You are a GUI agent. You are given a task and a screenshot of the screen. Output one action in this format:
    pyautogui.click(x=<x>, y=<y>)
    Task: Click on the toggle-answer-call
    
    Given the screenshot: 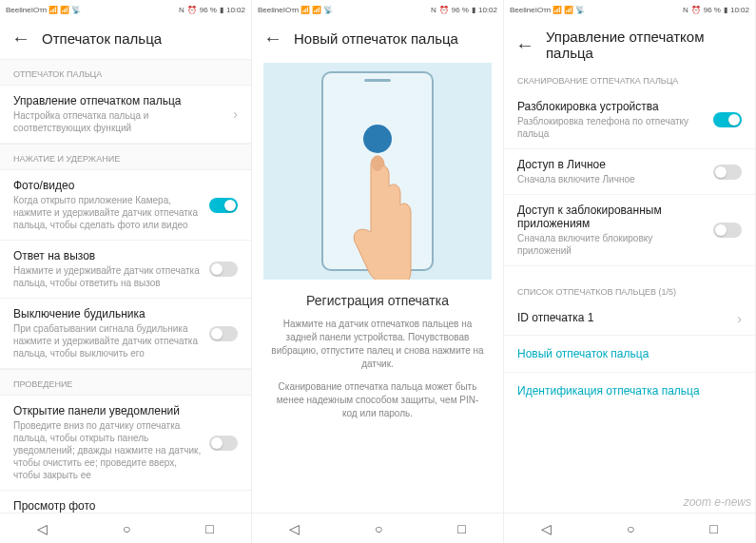 What is the action you would take?
    pyautogui.click(x=223, y=269)
    